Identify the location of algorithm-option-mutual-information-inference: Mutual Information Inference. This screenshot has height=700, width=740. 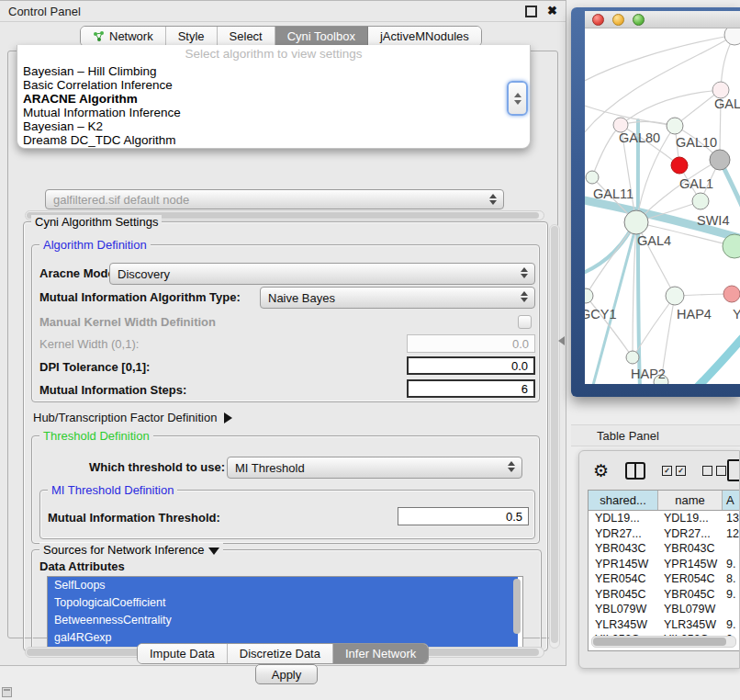
(274, 112).